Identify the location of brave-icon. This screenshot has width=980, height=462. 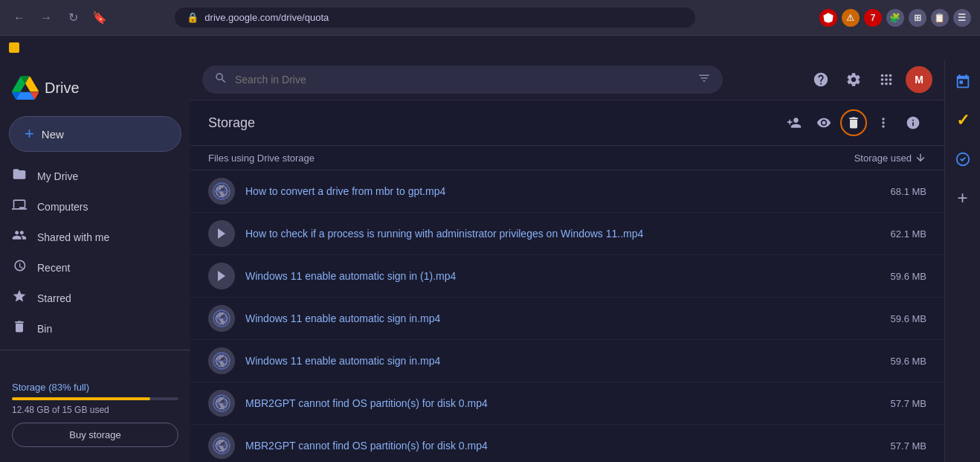
(828, 18).